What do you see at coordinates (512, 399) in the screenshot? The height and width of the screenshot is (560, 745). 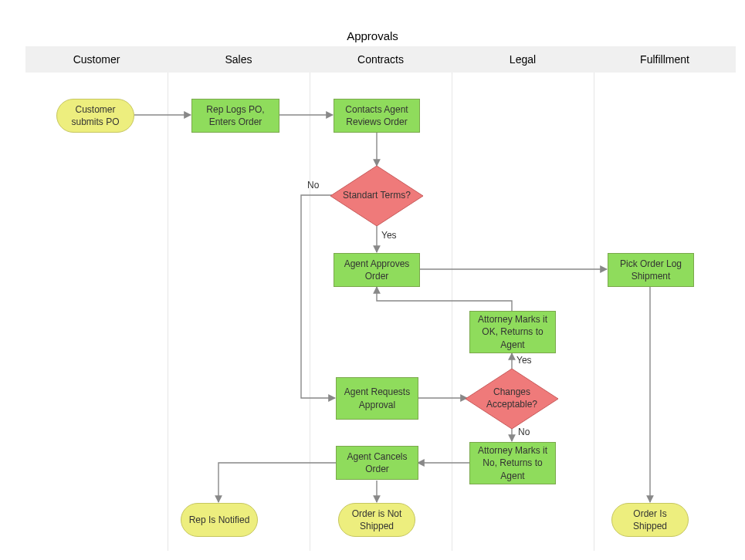 I see `decision-label: Changes Acceptable?` at bounding box center [512, 399].